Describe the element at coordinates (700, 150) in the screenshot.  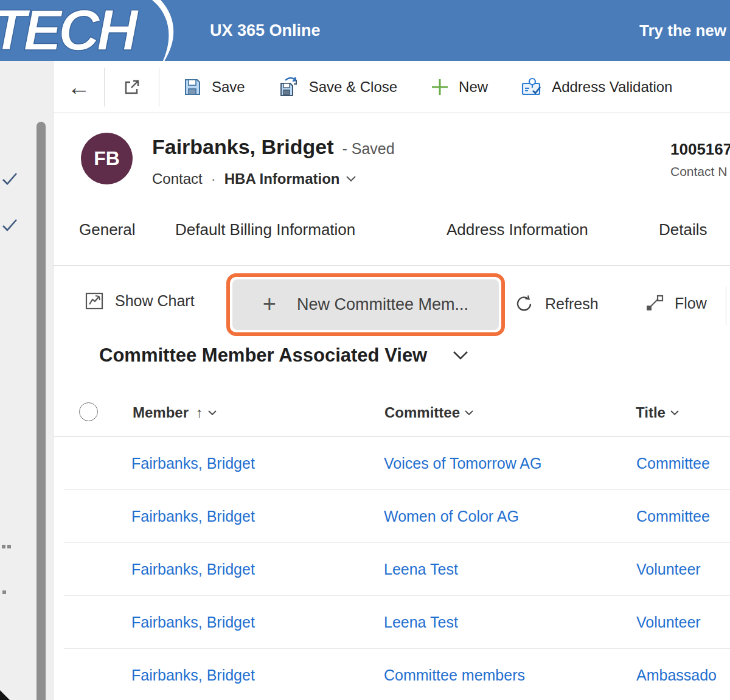
I see `record-number: 1005167` at that location.